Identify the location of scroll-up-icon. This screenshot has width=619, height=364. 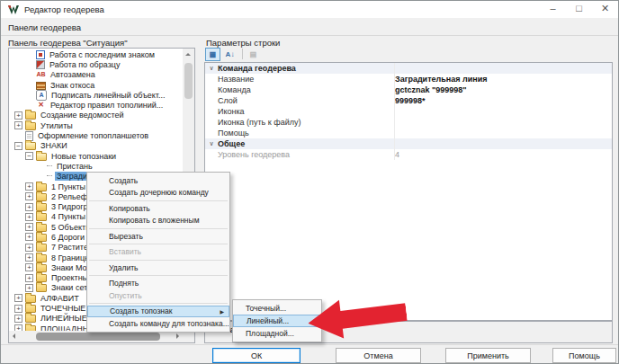
(188, 54).